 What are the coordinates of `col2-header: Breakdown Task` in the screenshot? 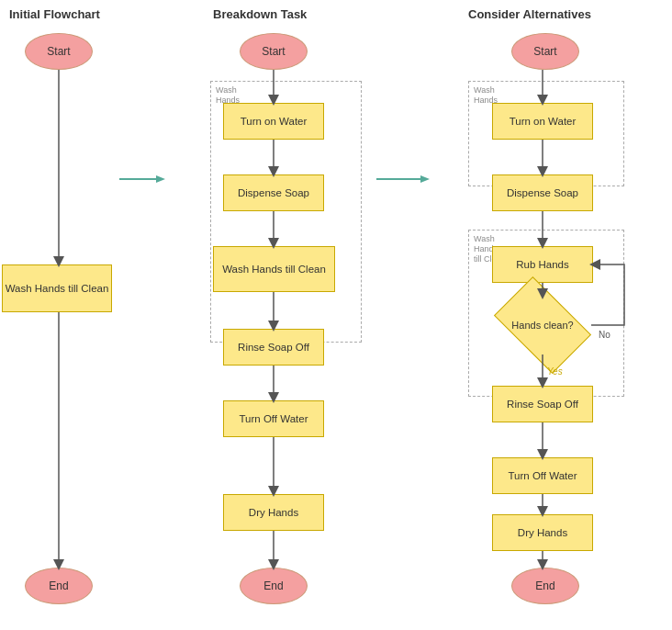 It's located at (260, 15).